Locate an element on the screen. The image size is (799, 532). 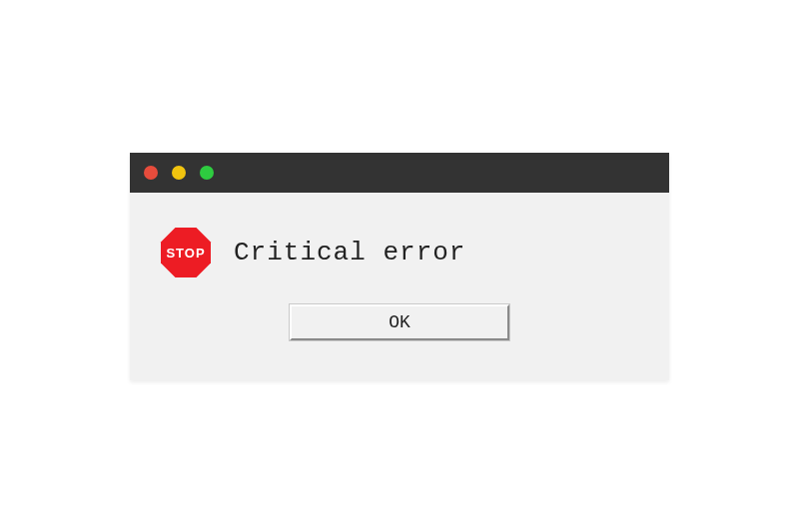
close-icon is located at coordinates (151, 173).